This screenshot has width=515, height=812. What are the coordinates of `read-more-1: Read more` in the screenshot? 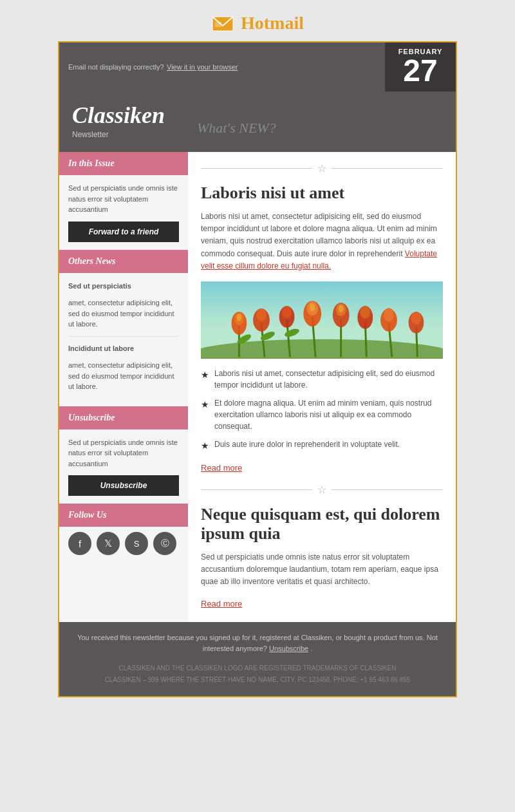 It's located at (221, 467).